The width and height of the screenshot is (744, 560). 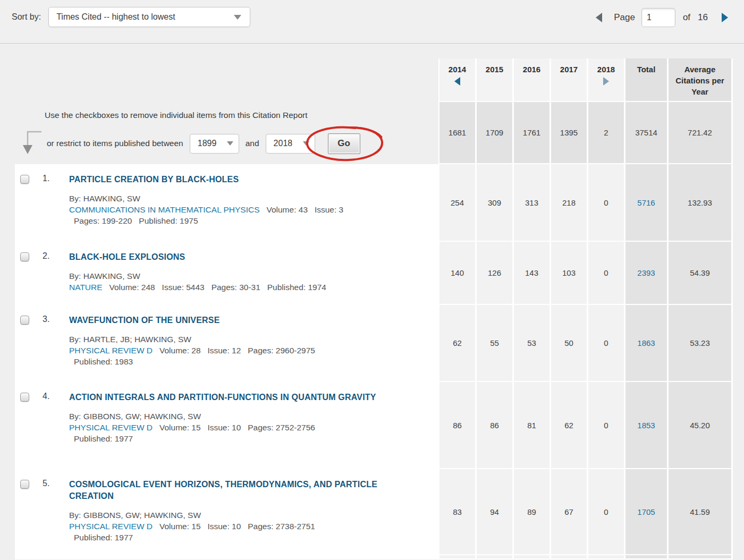 I want to click on item-meta: Volume: 43 Issue: 3, so click(x=302, y=209).